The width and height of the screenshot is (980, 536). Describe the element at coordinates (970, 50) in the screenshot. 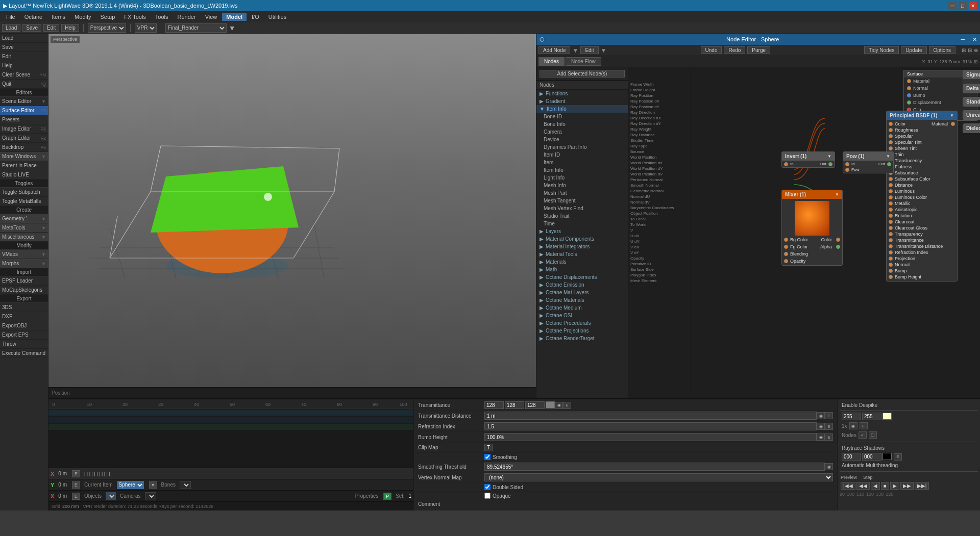

I see `layout-icon: ⊟` at that location.